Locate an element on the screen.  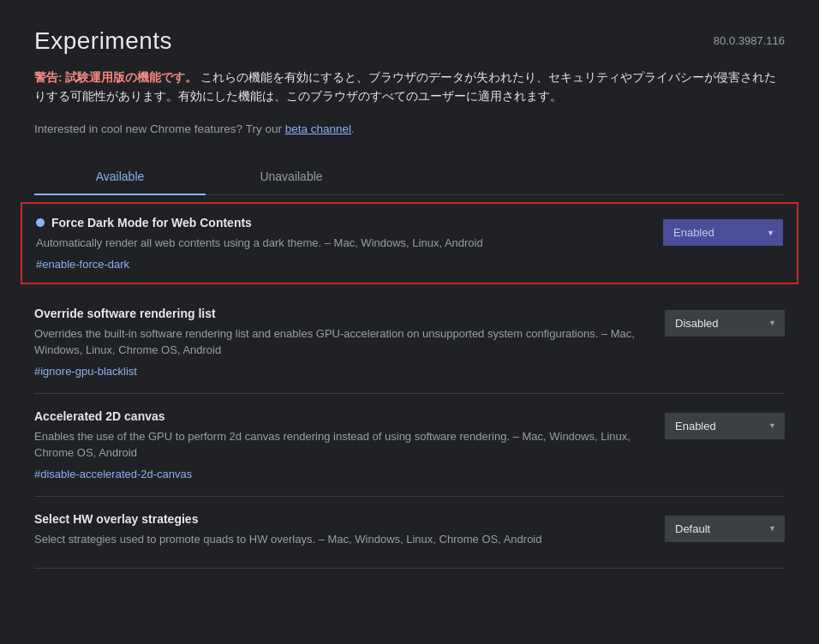
interest-text: Interested in cool new Chrome features? … is located at coordinates (159, 128).